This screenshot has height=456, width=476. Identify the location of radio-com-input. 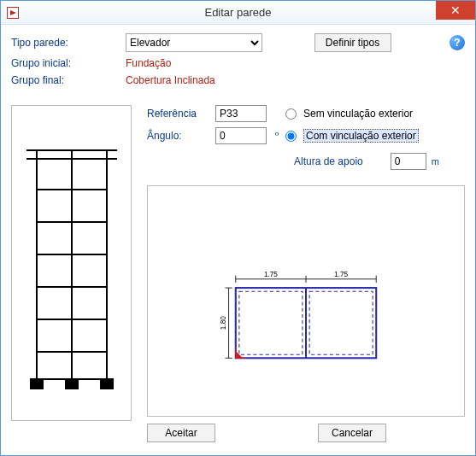
(291, 137).